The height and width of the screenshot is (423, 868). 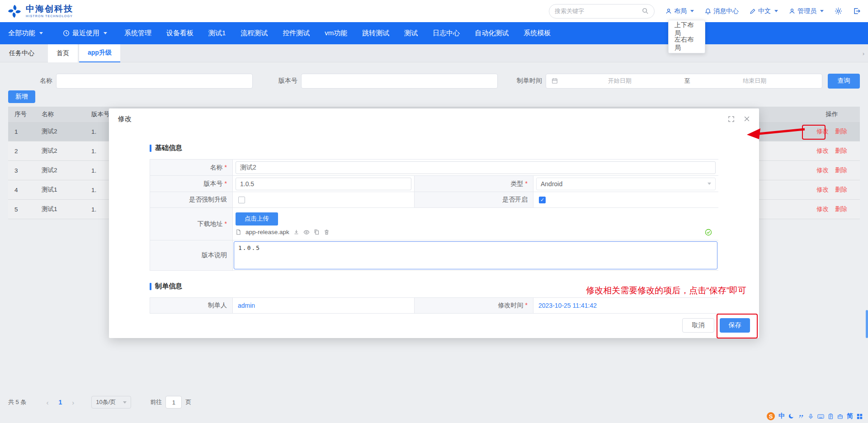 What do you see at coordinates (792, 416) in the screenshot?
I see `moon-icon` at bounding box center [792, 416].